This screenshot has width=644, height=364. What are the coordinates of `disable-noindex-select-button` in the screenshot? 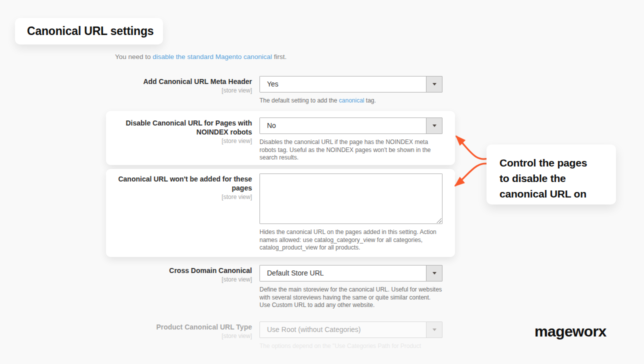 It's located at (434, 126).